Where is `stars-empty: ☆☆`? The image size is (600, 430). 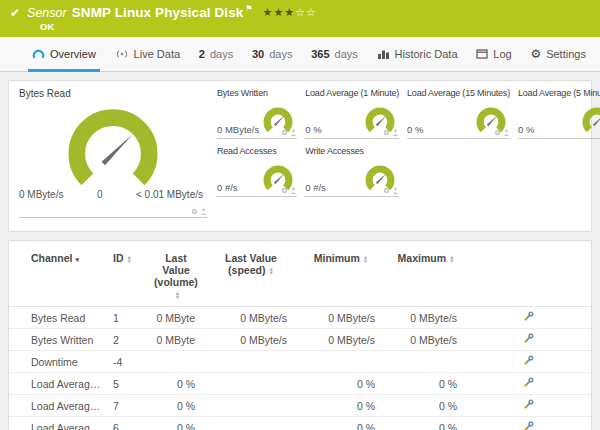
stars-empty: ☆☆ is located at coordinates (306, 12).